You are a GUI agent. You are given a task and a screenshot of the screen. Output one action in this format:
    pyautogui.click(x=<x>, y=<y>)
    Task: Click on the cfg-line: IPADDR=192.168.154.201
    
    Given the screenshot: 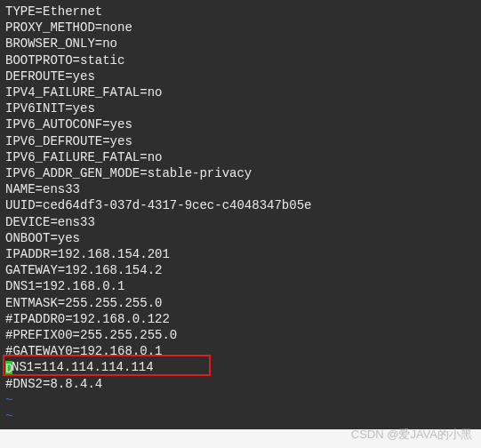 What is the action you would take?
    pyautogui.click(x=240, y=254)
    